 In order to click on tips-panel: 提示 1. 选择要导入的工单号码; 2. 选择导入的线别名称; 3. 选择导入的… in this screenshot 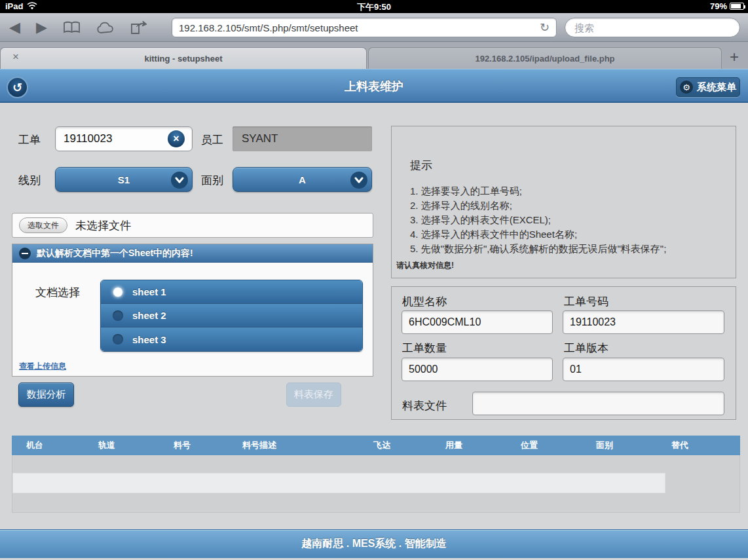, I will do `click(563, 202)`.